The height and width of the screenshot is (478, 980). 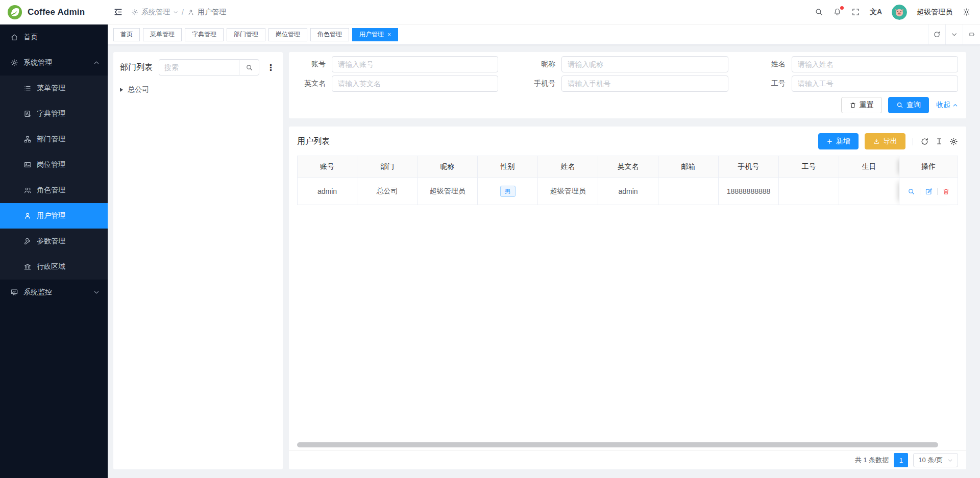 I want to click on sidebar-item-system-management: 系统管理, so click(x=54, y=63).